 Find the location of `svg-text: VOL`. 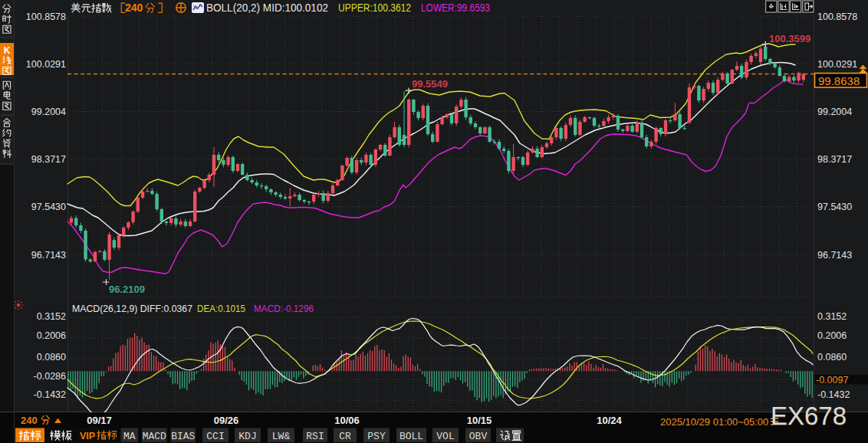

svg-text: VOL is located at coordinates (445, 437).